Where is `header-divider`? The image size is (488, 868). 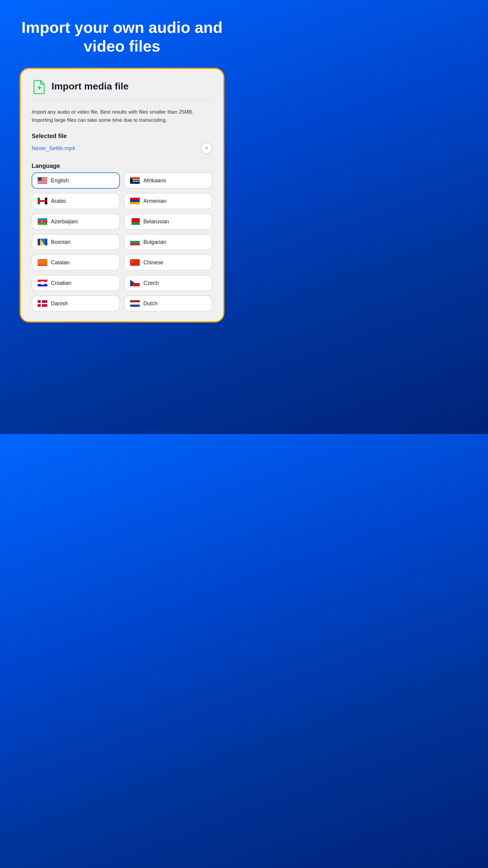 header-divider is located at coordinates (122, 100).